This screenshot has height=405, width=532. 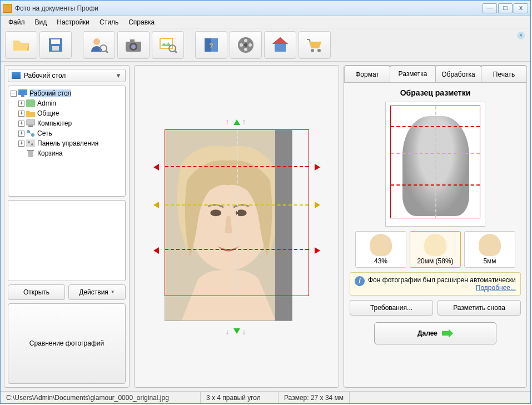 What do you see at coordinates (391, 308) in the screenshot?
I see `requirements-button: Требования...` at bounding box center [391, 308].